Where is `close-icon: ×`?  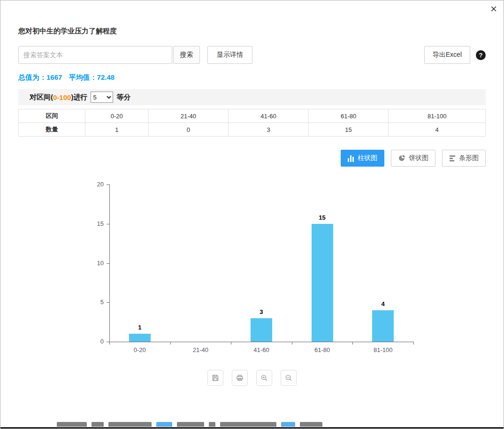
close-icon: × is located at coordinates (494, 9).